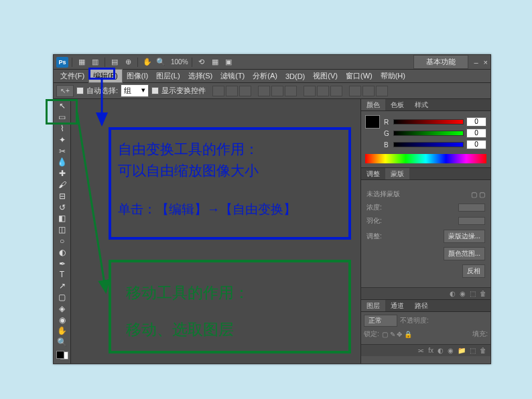 Image resolution: width=532 pixels, height=399 pixels. Describe the element at coordinates (421, 104) in the screenshot. I see `tab-styles: 样式` at that location.